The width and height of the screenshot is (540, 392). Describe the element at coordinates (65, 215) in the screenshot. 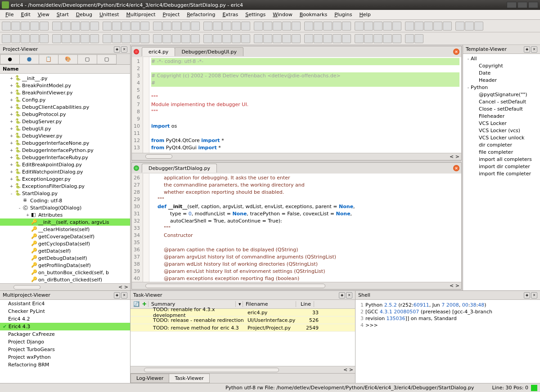

I see `tree-item: +◧Attributes` at that location.